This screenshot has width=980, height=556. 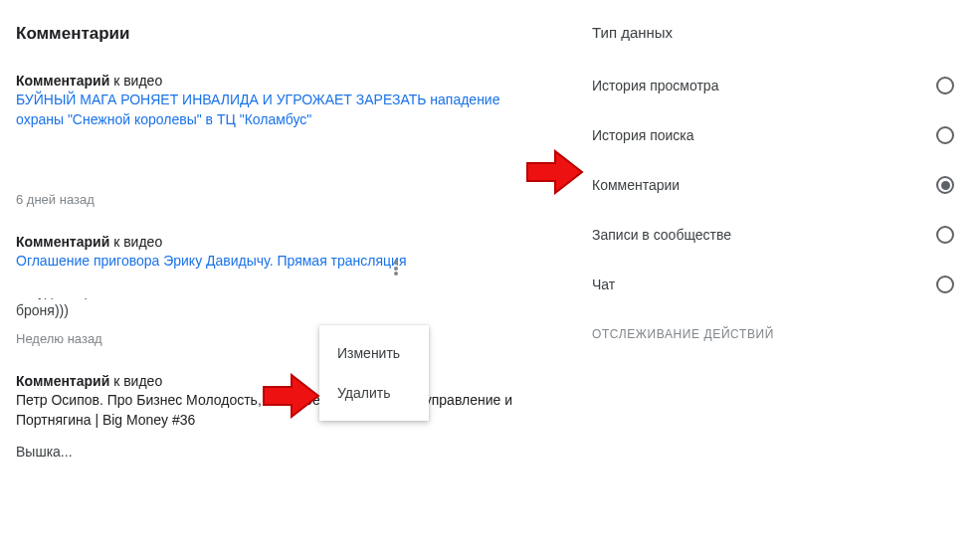 What do you see at coordinates (269, 410) in the screenshot?
I see `comment-video-title: Петр Осипов. Про Бизнес Молодость, YouTu…` at bounding box center [269, 410].